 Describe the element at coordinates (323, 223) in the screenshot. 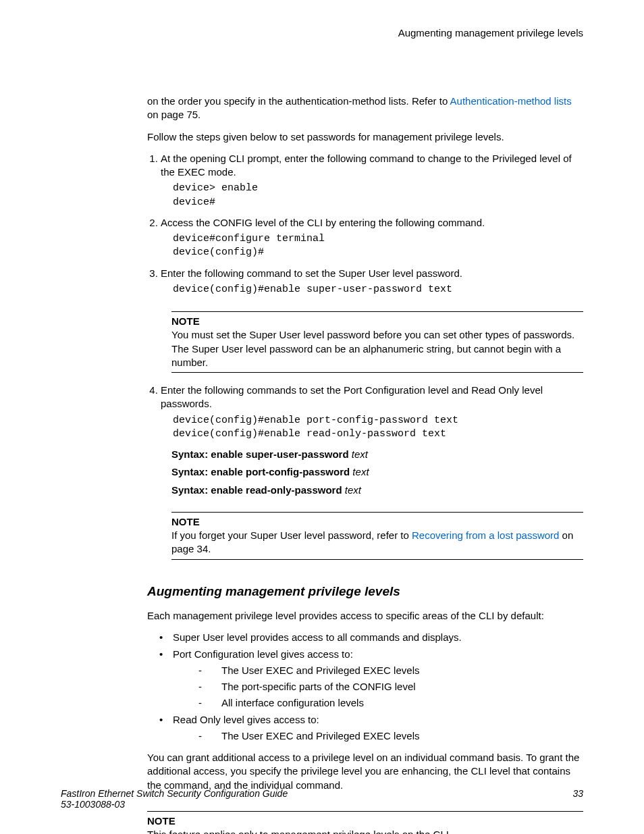

I see `step-text: Access the CONFIG level of the CLI by en…` at that location.